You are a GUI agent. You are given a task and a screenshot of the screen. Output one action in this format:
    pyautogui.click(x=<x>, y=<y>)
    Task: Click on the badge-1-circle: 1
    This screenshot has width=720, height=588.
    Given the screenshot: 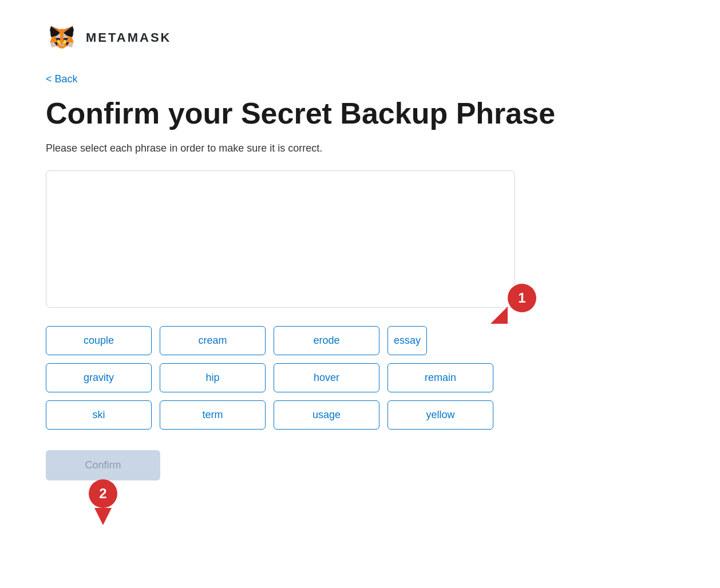 What is the action you would take?
    pyautogui.click(x=522, y=298)
    